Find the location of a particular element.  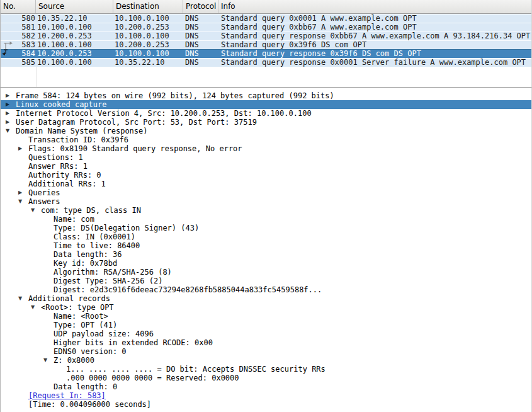

detail-row: ▶Internet Protocol Version 4, Src: 10.20… is located at coordinates (266, 113).